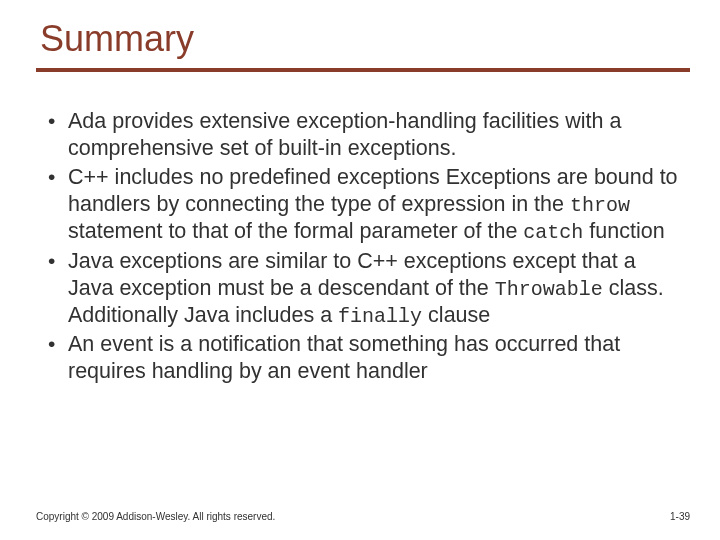  I want to click on code-text: Throwable, so click(549, 290).